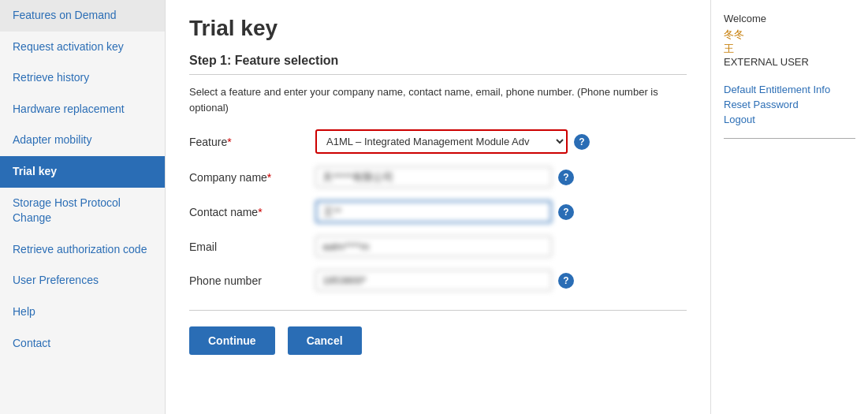 The height and width of the screenshot is (414, 868). I want to click on right-panel-divider, so click(790, 139).